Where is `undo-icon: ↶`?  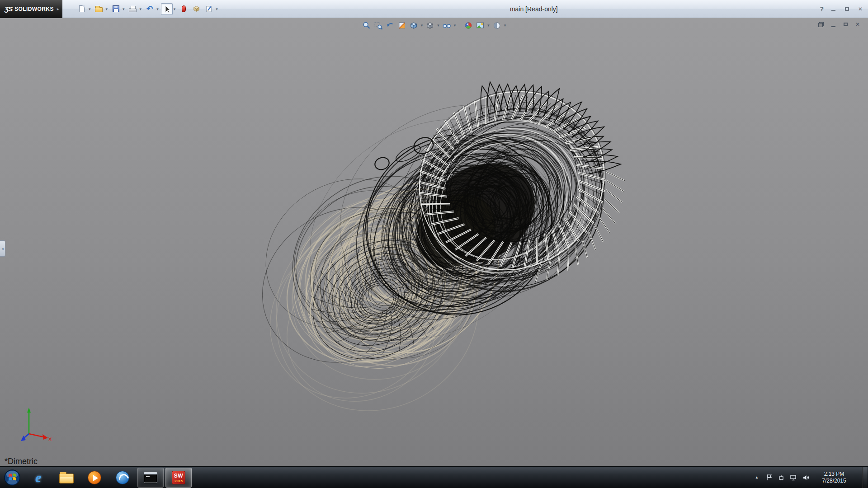 undo-icon: ↶ is located at coordinates (150, 9).